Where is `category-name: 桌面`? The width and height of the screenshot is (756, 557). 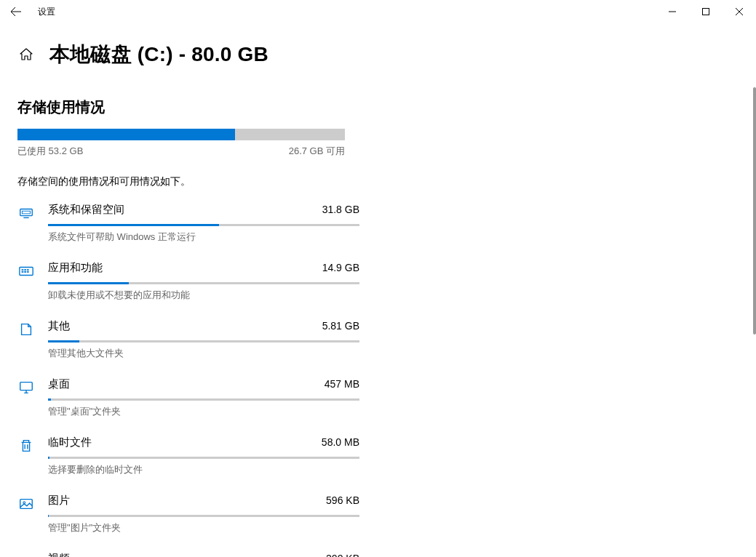
category-name: 桌面 is located at coordinates (59, 384).